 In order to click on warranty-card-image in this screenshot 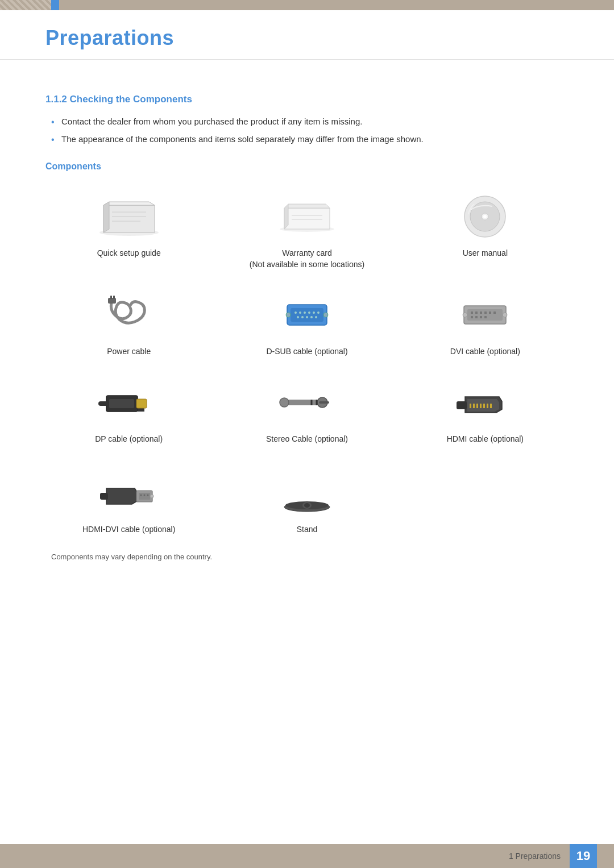, I will do `click(307, 217)`.